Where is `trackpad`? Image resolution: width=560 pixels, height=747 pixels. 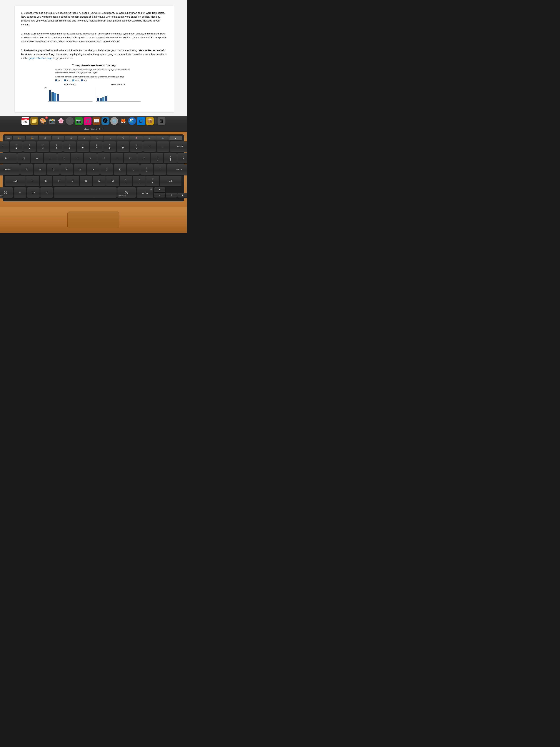
trackpad is located at coordinates (93, 220).